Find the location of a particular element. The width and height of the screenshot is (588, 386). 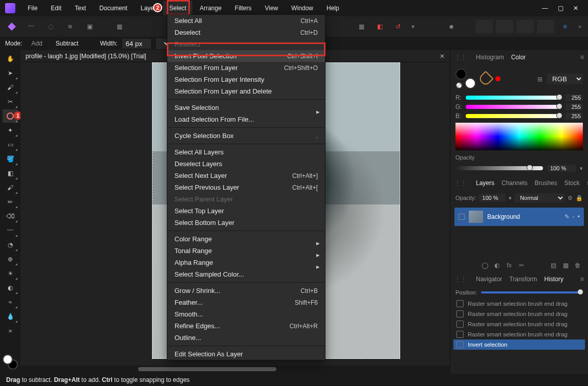

layer-delete-icon: 🗑 is located at coordinates (578, 265).